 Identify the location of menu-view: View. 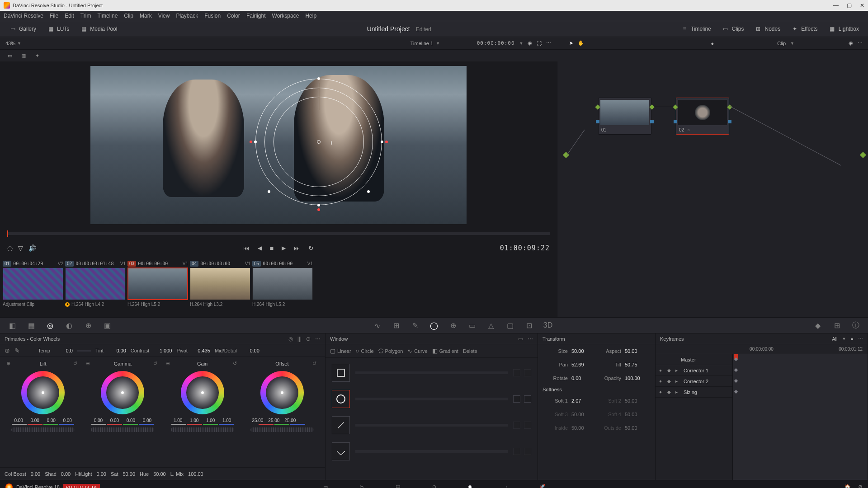
(164, 16).